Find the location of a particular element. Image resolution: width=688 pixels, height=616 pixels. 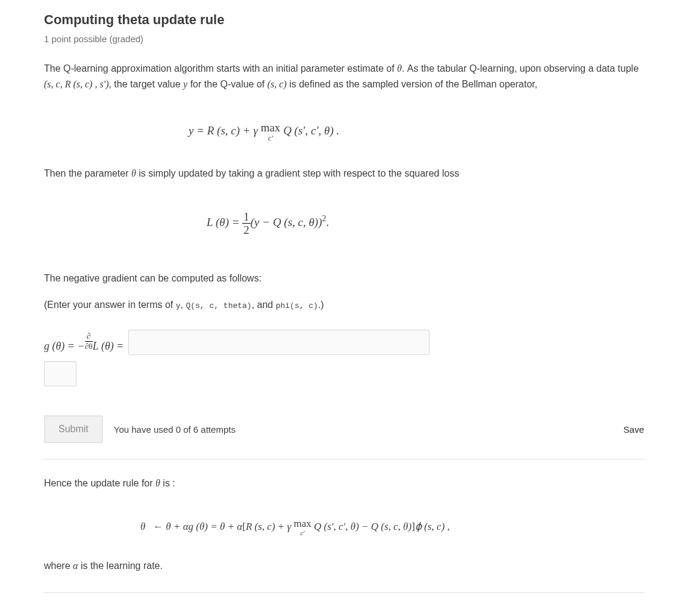

p4-text-b: is : is located at coordinates (167, 483).